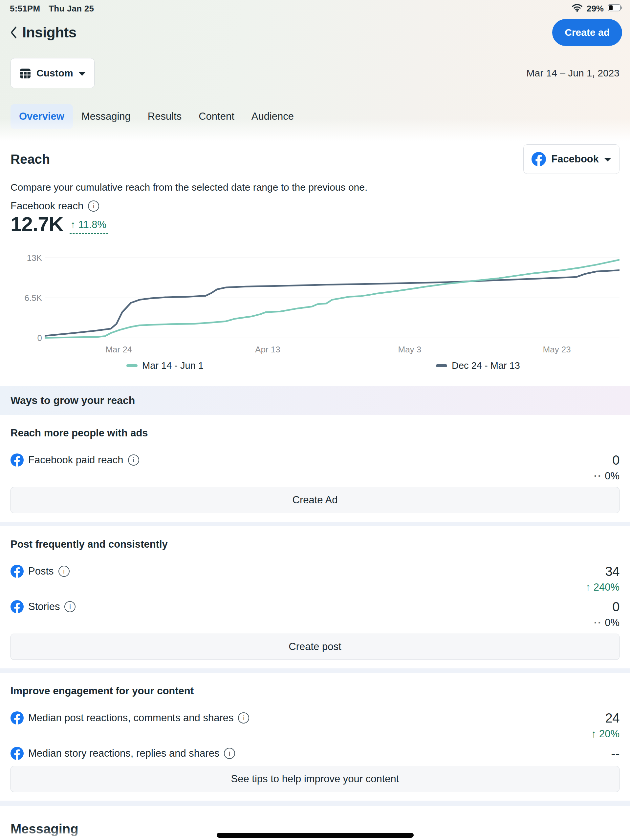  Describe the element at coordinates (315, 467) in the screenshot. I see `metric-row-paid-reach: Facebook paid reach i 0 ·· 0%` at that location.